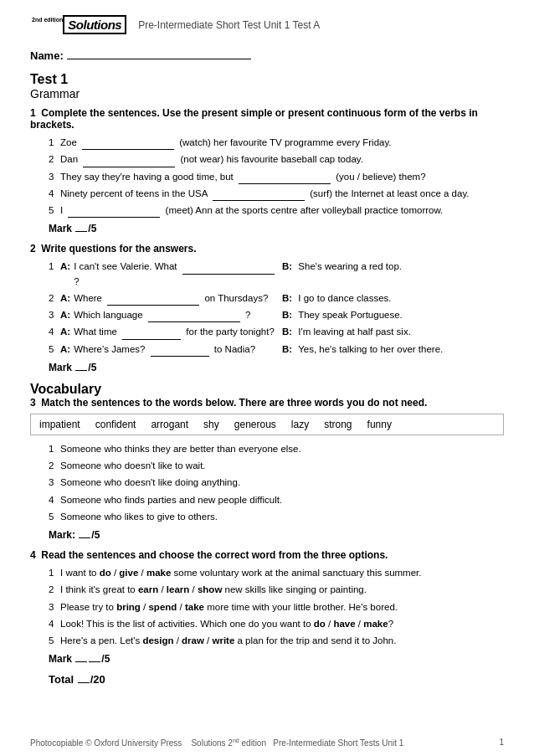 The height and width of the screenshot is (756, 534). I want to click on q1-item-2: 2 Dan (not wear) his favourite baseball …, so click(276, 159).